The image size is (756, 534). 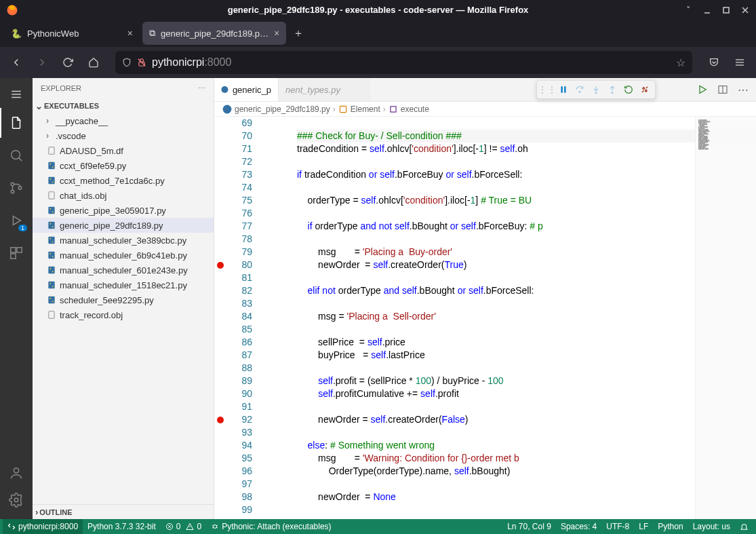 What do you see at coordinates (702, 90) in the screenshot?
I see `run-button` at bounding box center [702, 90].